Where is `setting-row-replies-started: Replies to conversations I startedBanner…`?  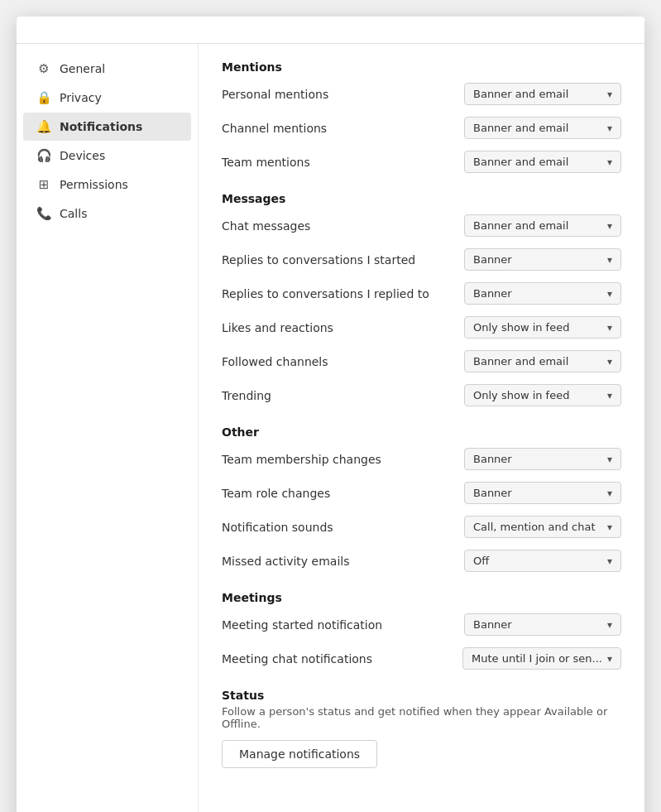 setting-row-replies-started: Replies to conversations I startedBanner… is located at coordinates (422, 260).